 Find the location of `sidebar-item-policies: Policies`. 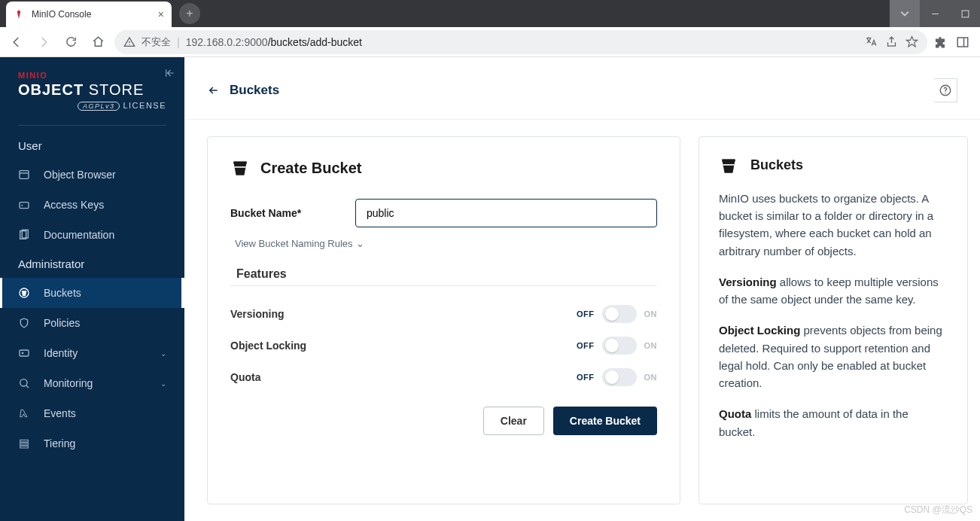

sidebar-item-policies: Policies is located at coordinates (92, 323).